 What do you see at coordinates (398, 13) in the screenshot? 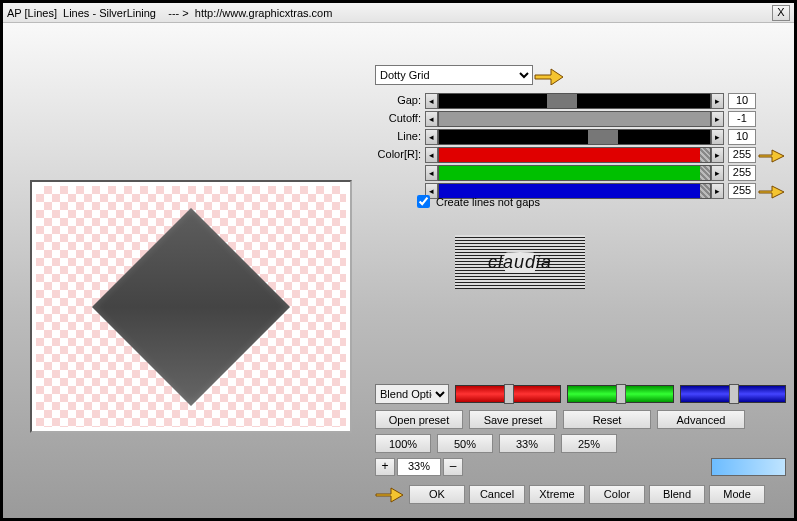
I see `titlebar: AP [Lines] Lines - SilverLining --- > ht…` at bounding box center [398, 13].